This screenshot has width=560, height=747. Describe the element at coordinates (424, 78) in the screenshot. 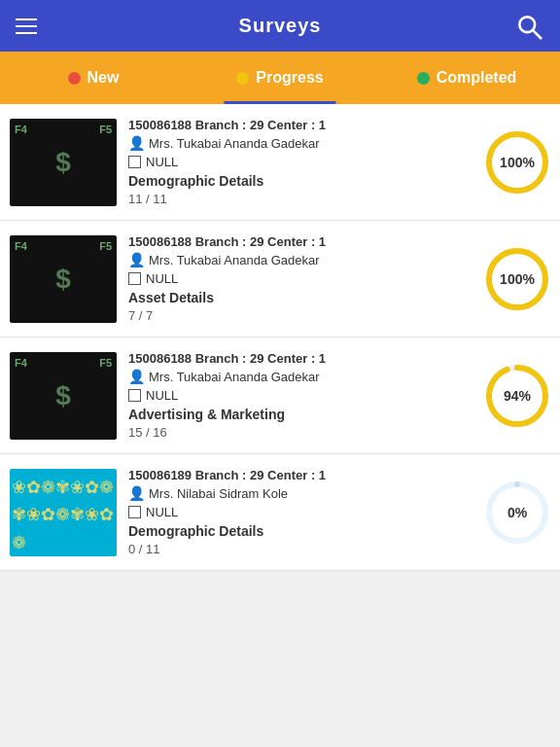

I see `completed-dot` at that location.